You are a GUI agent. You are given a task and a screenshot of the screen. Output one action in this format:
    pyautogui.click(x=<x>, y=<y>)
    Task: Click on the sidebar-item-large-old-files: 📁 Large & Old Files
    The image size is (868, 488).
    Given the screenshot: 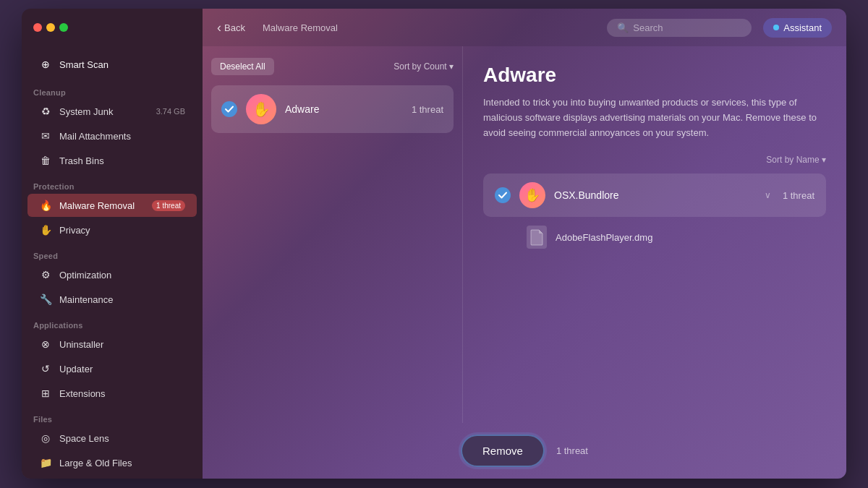 What is the action you would take?
    pyautogui.click(x=112, y=463)
    